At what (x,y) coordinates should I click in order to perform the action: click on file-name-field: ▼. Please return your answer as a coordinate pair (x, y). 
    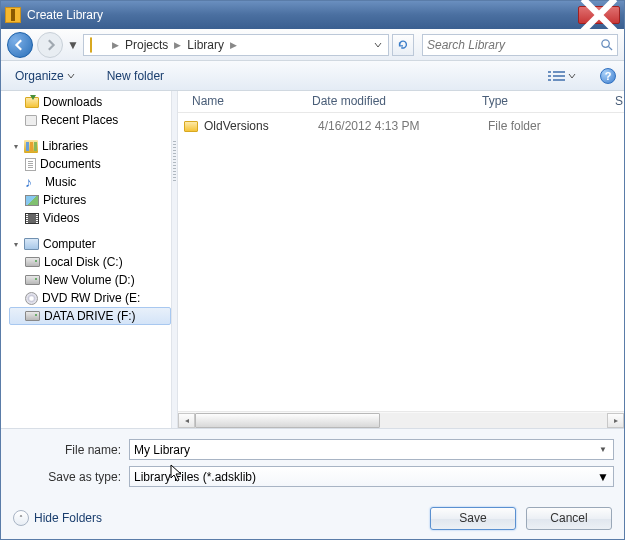
    Looking at the image, I should click on (372, 450).